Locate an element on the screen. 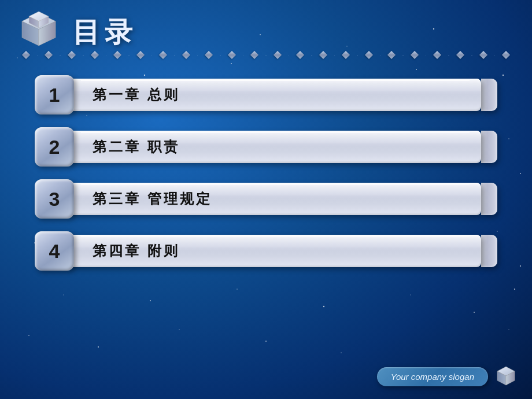 The width and height of the screenshot is (532, 399). slogan-area: Your company slogan is located at coordinates (448, 376).